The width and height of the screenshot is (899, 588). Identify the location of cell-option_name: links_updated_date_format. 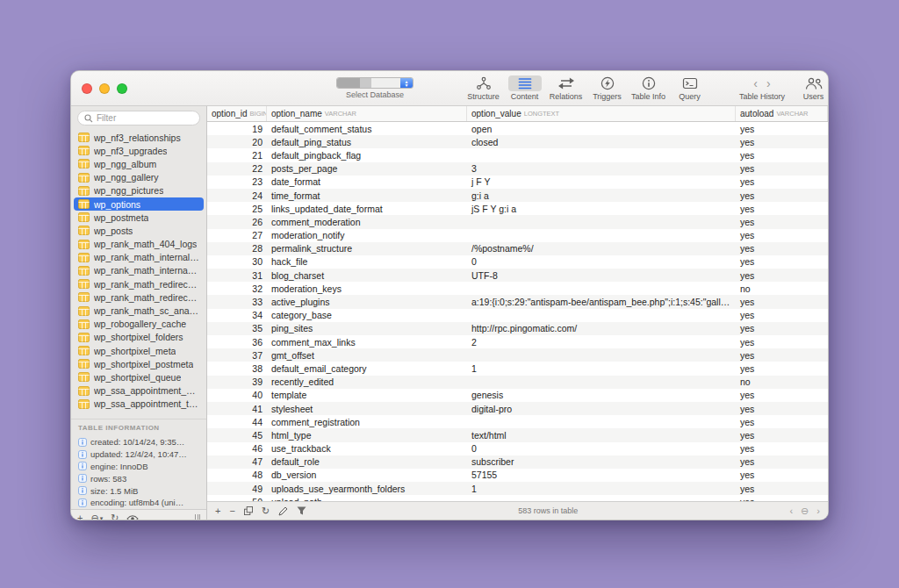
(367, 209).